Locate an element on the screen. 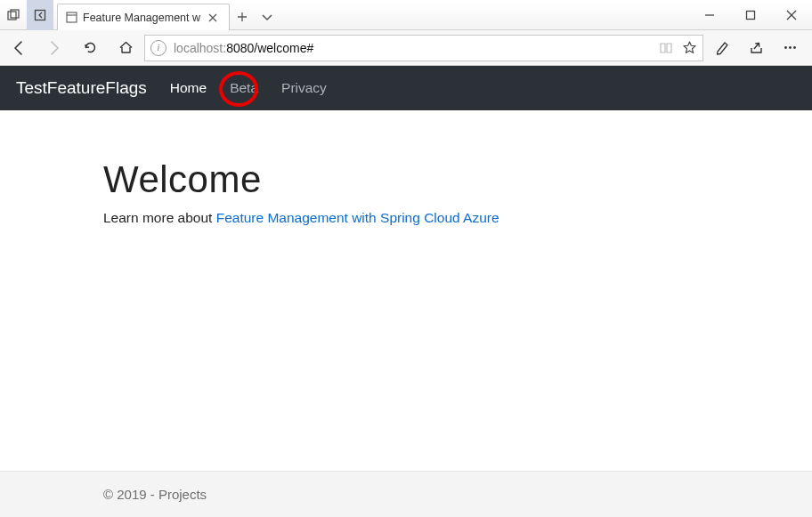 This screenshot has height=517, width=812. refresh-button is located at coordinates (90, 48).